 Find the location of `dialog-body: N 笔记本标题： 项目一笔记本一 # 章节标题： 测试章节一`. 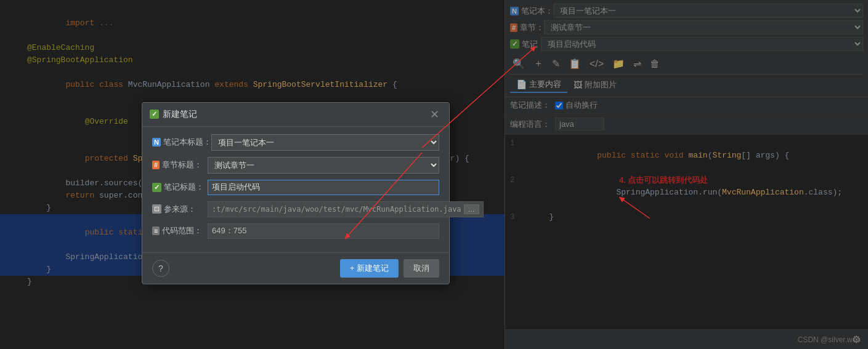

dialog-body: N 笔记本标题： 项目一笔记本一 # 章节标题： 测试章节一 is located at coordinates (296, 190).